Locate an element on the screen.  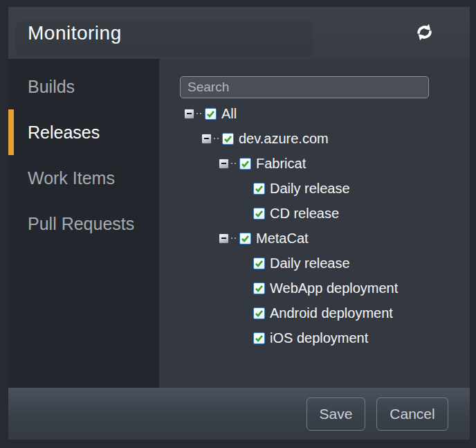
tree-node-ios-deployment: iOS deployment is located at coordinates (327, 338).